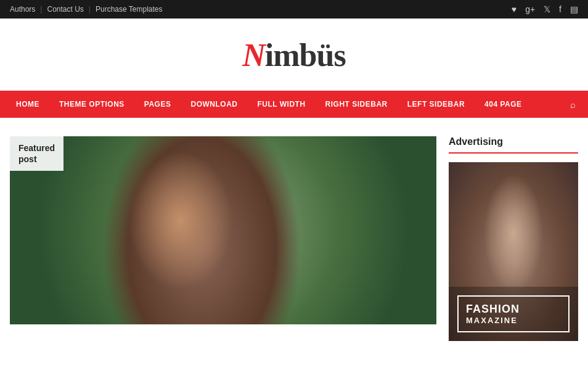  Describe the element at coordinates (158, 104) in the screenshot. I see `nav-pages: PAGES` at that location.